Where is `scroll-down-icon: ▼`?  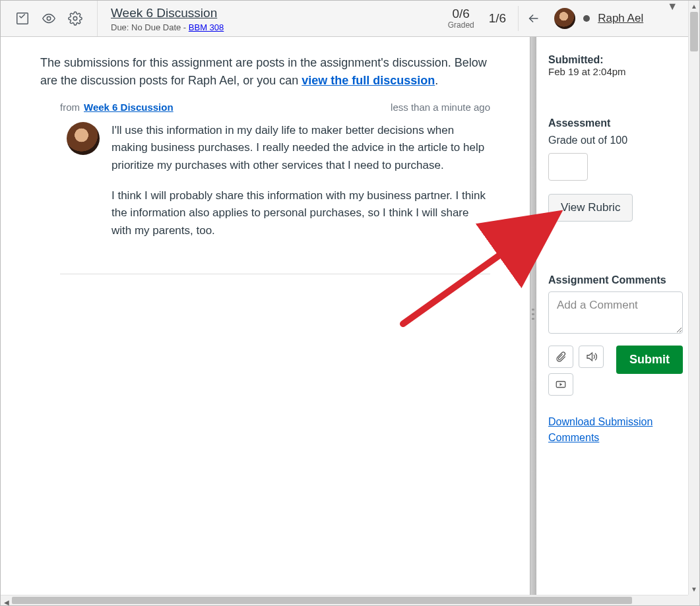
scroll-down-icon: ▼ is located at coordinates (694, 590).